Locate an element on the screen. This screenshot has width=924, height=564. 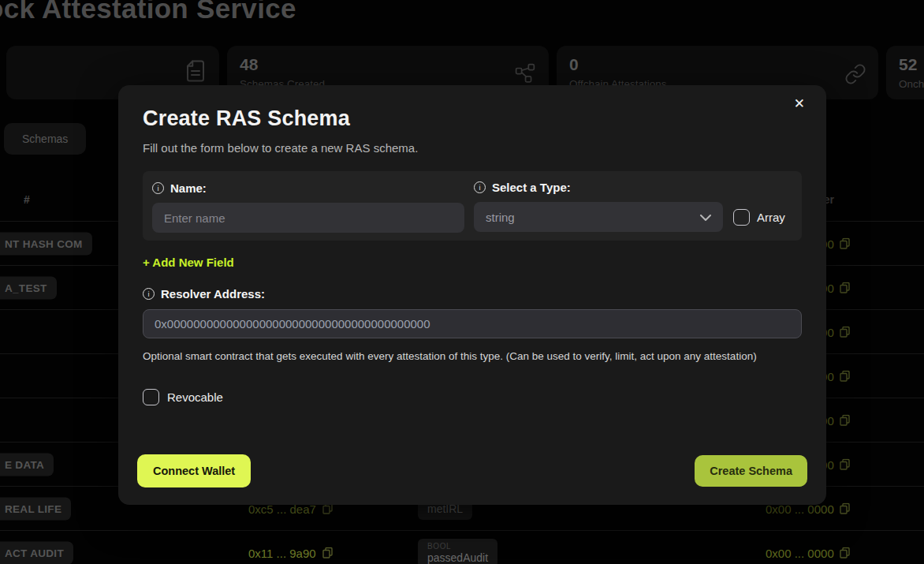
chevron-down-icon is located at coordinates (706, 217).